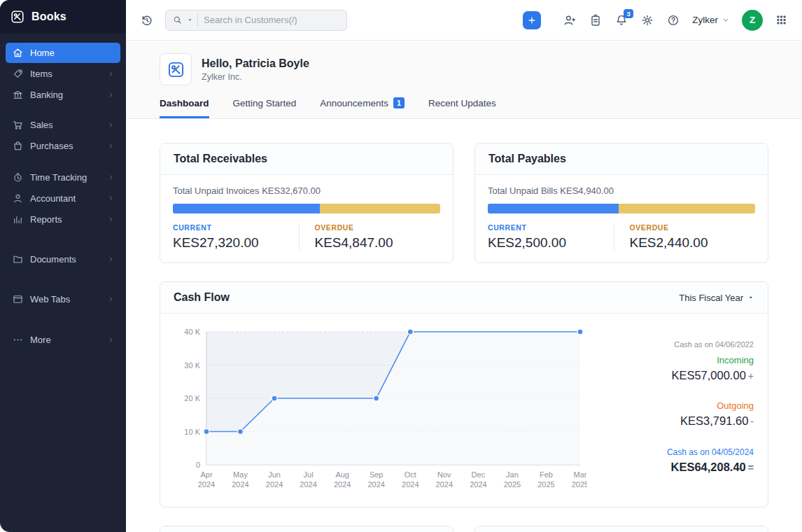 This screenshot has height=532, width=802. Describe the element at coordinates (621, 529) in the screenshot. I see `top-expenses-card: Your Top Expenses` at that location.